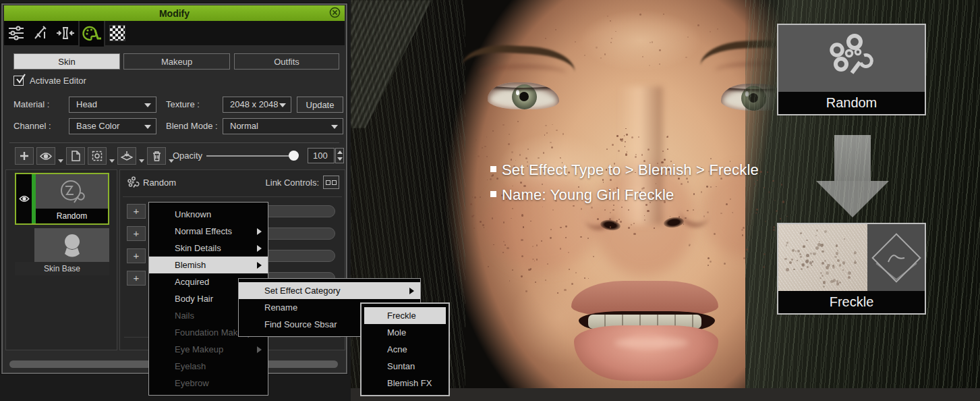 Image resolution: width=980 pixels, height=401 pixels. I want to click on spin-up-icon, so click(340, 153).